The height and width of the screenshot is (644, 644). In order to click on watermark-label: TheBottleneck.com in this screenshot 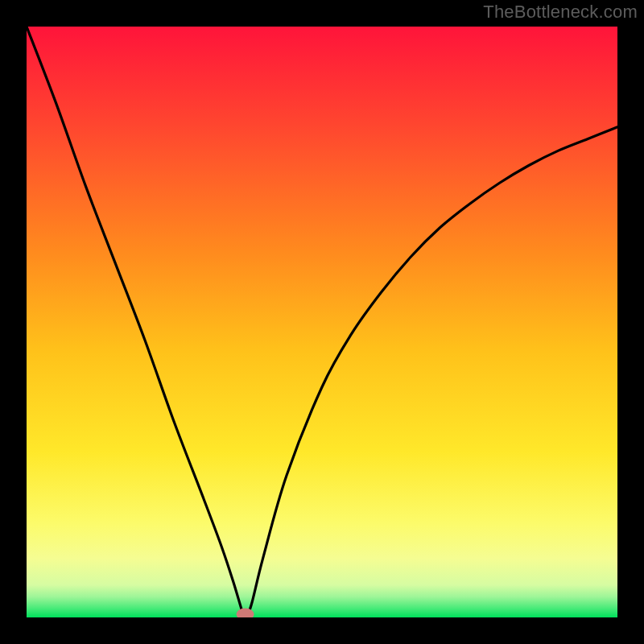, I will do `click(560, 12)`.